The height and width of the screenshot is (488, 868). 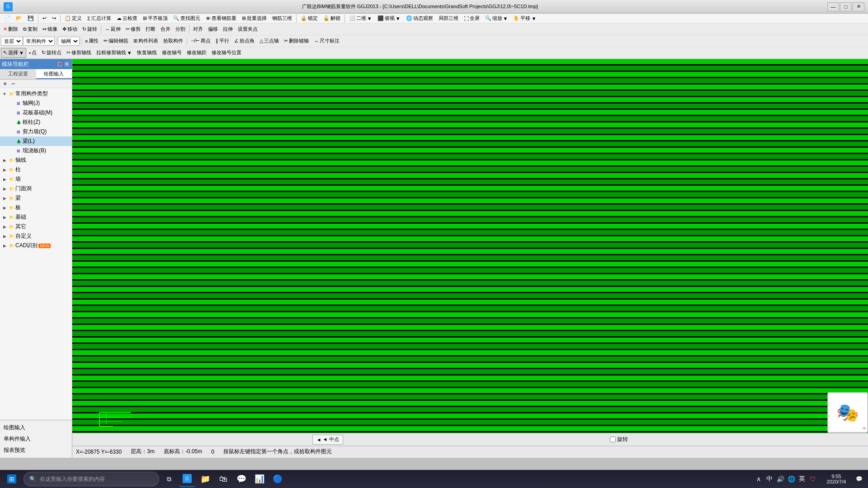 What do you see at coordinates (791, 479) in the screenshot?
I see `tray-network-icon: 🌐` at bounding box center [791, 479].